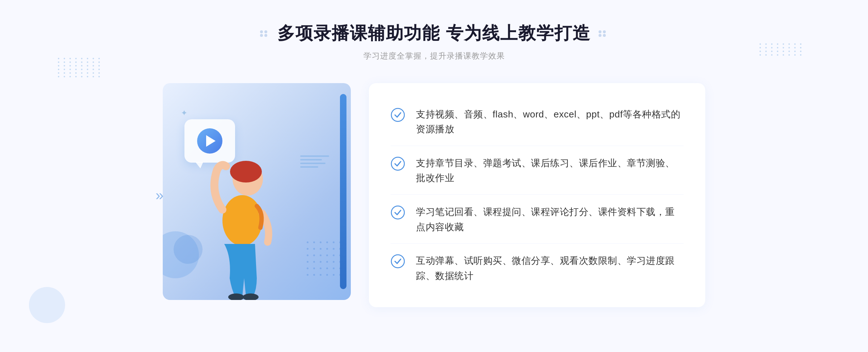 The image size is (868, 352). What do you see at coordinates (47, 305) in the screenshot?
I see `bottom-circle-decoration` at bounding box center [47, 305].